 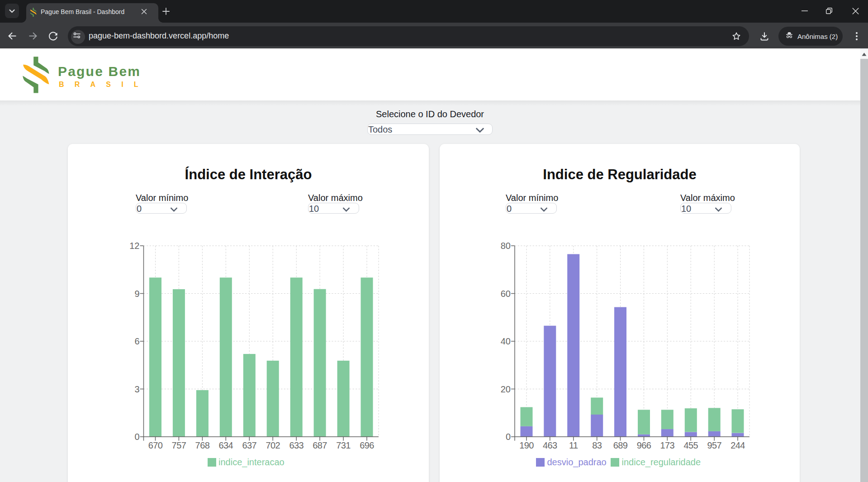 I want to click on svg-text: 687, so click(x=320, y=445).